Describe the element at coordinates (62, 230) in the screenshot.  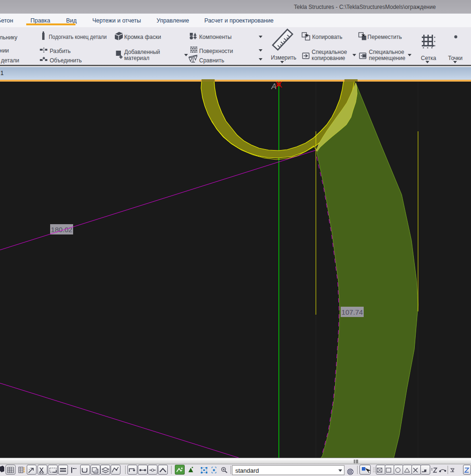
I see `svg-text: 180.02` at that location.